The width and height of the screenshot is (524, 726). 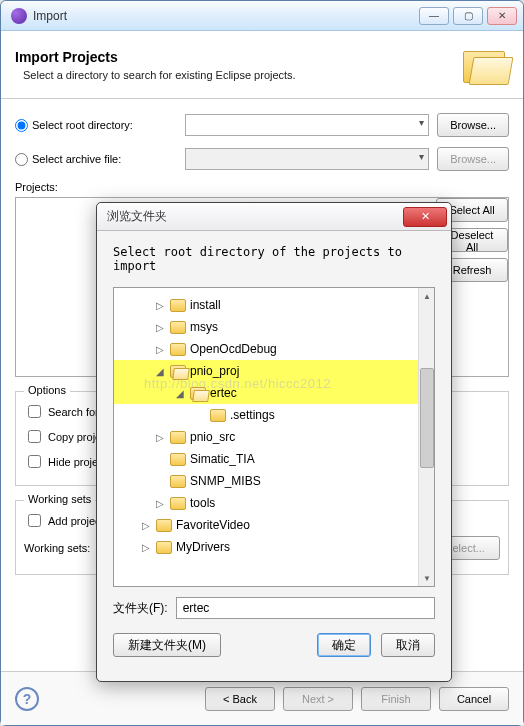 What do you see at coordinates (19, 16) in the screenshot?
I see `eclipse-icon` at bounding box center [19, 16].